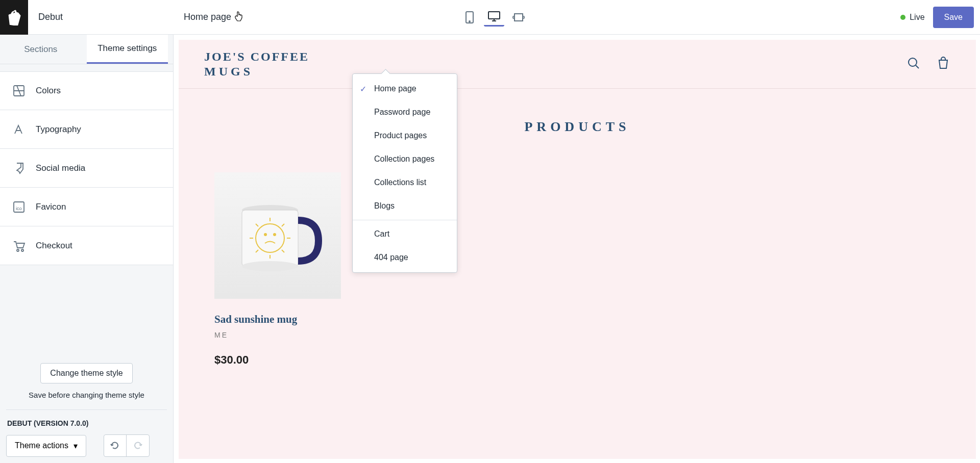 The width and height of the screenshot is (980, 463). What do you see at coordinates (51, 207) in the screenshot?
I see `setting-label: Favicon` at bounding box center [51, 207].